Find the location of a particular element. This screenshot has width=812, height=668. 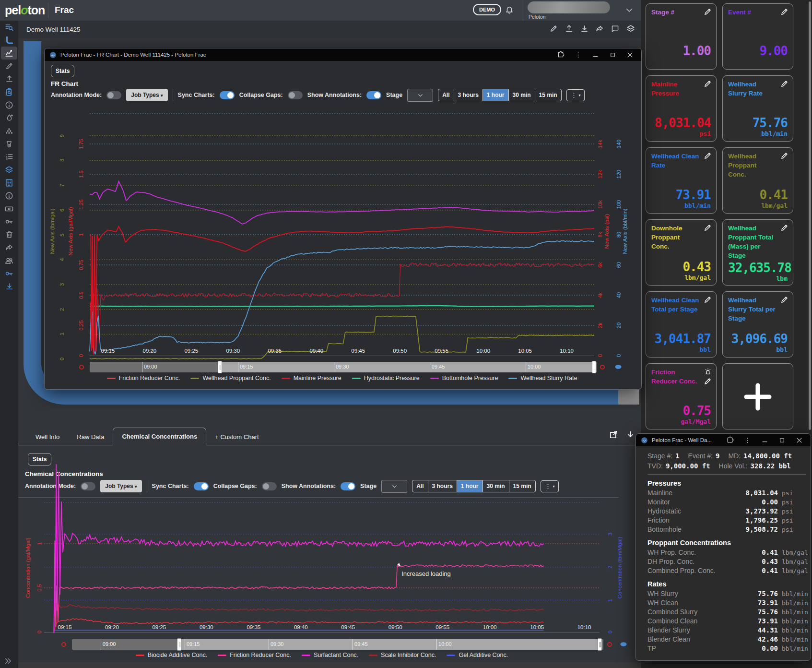

sidebar-item-container is located at coordinates (9, 144).